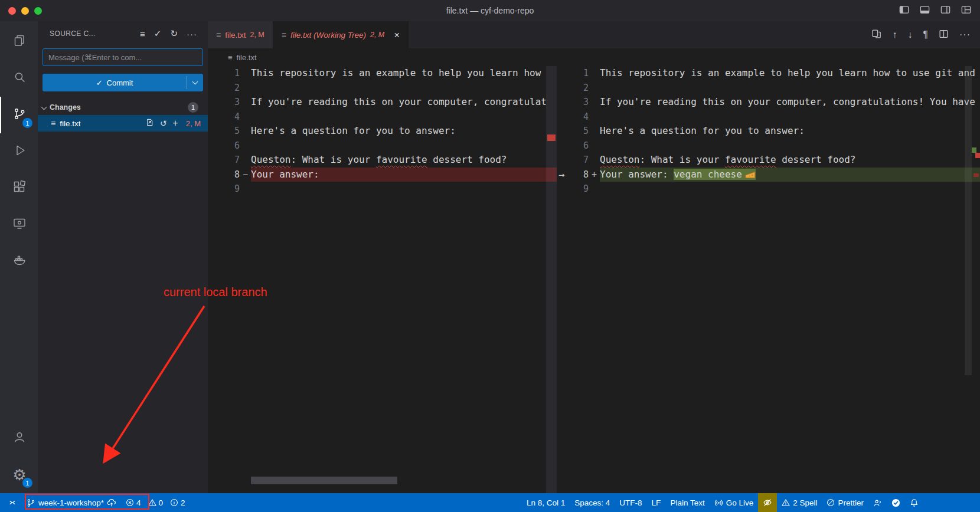  What do you see at coordinates (545, 503) in the screenshot?
I see `cursor-position-item: Ln 8, Col 1` at bounding box center [545, 503].